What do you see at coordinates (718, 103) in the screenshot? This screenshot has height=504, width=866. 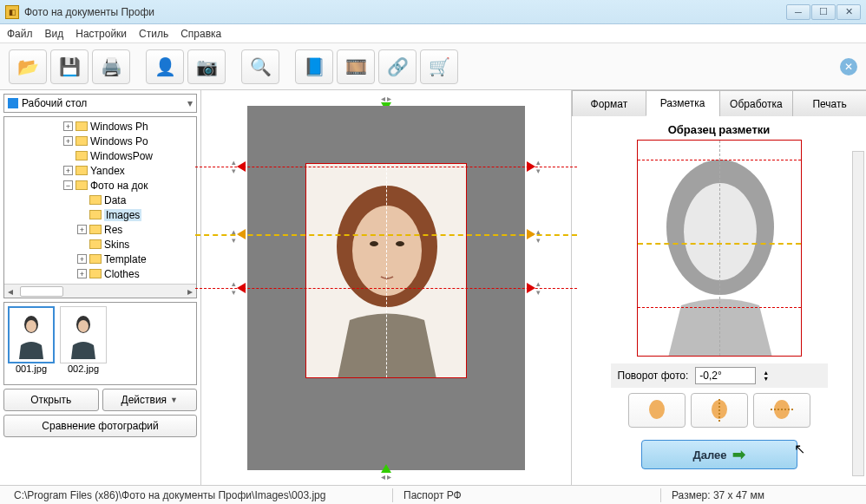 I see `tabs: Формат Разметка Обработка Печать` at bounding box center [718, 103].